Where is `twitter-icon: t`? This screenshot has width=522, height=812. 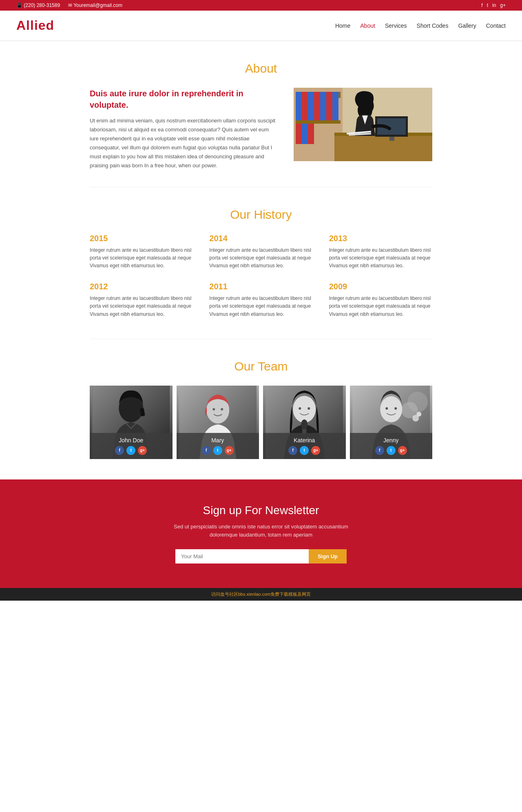 twitter-icon: t is located at coordinates (488, 5).